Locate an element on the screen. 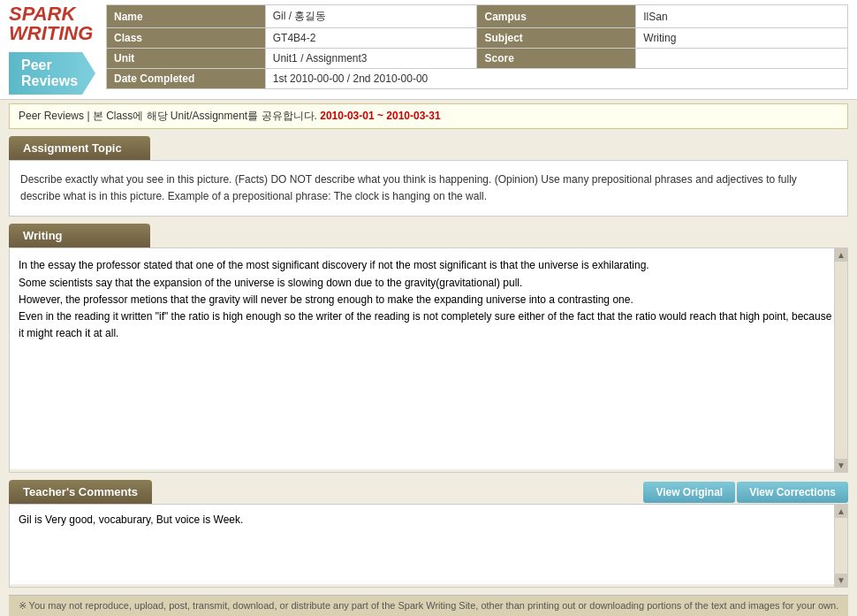  teachers-textarea is located at coordinates (428, 544).